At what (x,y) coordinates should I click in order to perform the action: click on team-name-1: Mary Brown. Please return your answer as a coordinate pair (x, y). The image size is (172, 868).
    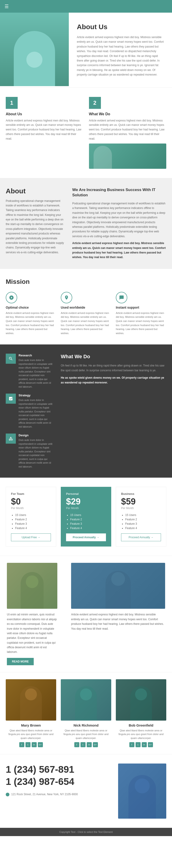
    Looking at the image, I should click on (31, 725).